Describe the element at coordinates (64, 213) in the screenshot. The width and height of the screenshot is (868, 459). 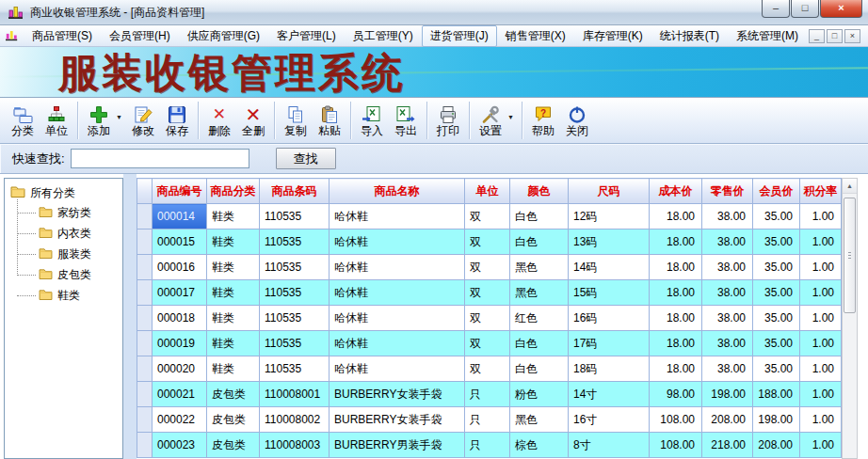
I see `tree-item-textile: 家纺类` at that location.